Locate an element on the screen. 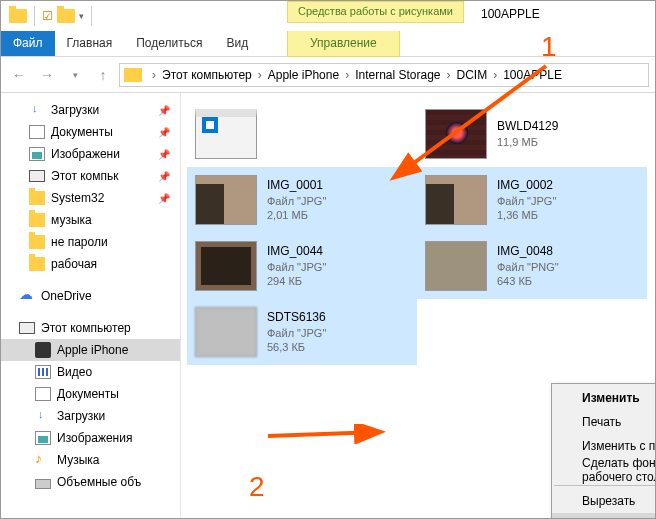 The height and width of the screenshot is (519, 656). context-menu-separator is located at coordinates (605, 486).